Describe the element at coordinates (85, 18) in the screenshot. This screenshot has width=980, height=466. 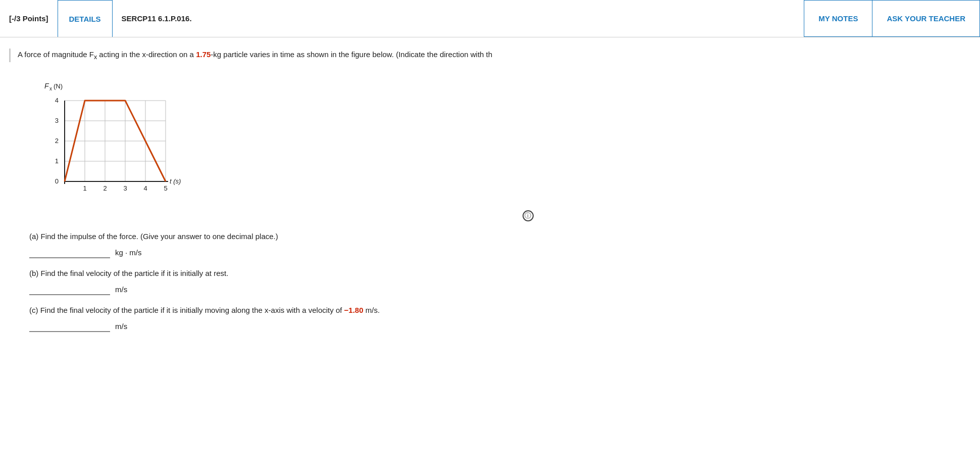
I see `details-tab: DETAILS` at that location.